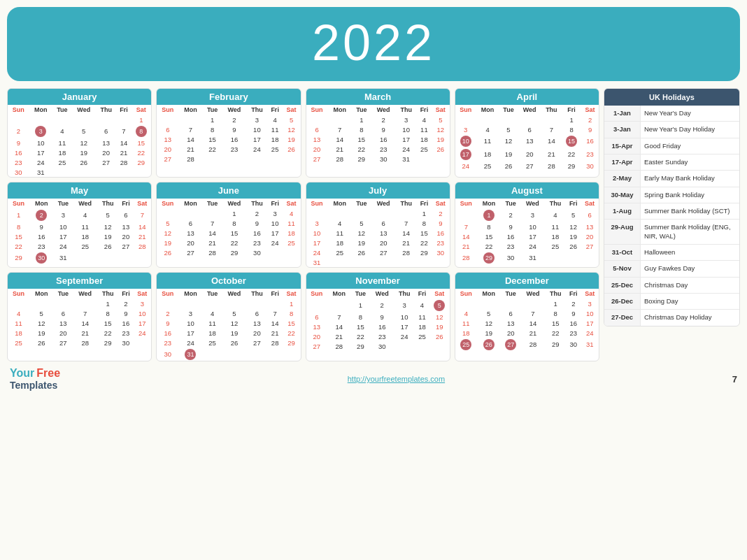 The image size is (747, 560). What do you see at coordinates (622, 211) in the screenshot?
I see `holiday-date: 1-Aug` at bounding box center [622, 211].